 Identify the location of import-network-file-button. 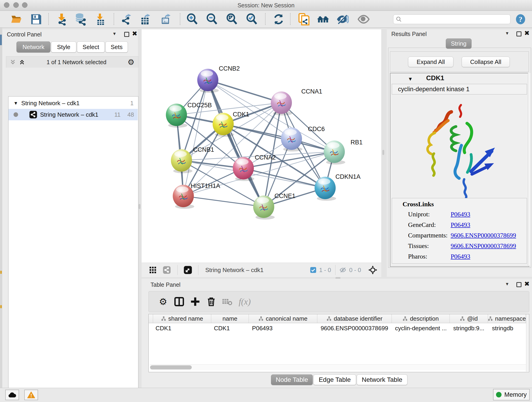
(62, 19).